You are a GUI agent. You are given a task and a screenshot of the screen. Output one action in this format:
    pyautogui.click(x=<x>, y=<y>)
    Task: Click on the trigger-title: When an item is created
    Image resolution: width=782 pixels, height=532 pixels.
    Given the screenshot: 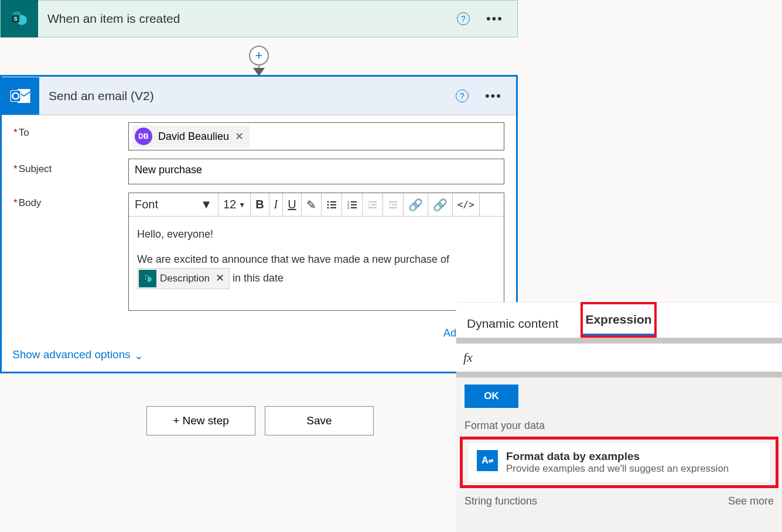 What is the action you would take?
    pyautogui.click(x=252, y=19)
    